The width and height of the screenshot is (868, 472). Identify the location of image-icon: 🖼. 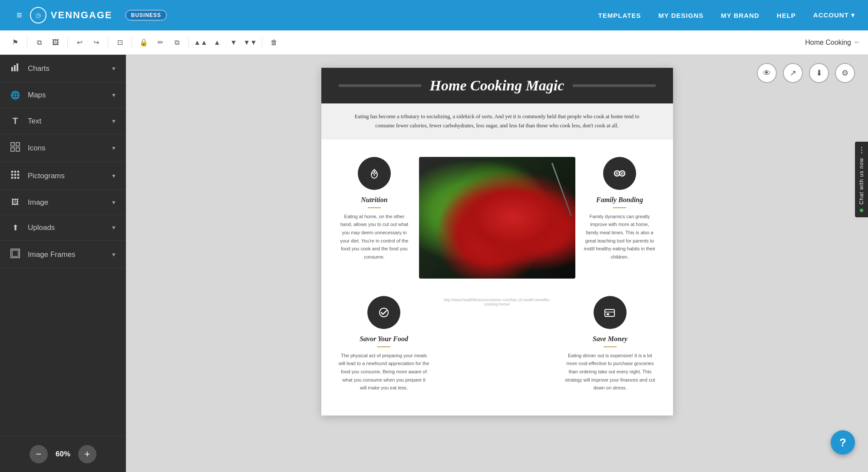
(15, 203).